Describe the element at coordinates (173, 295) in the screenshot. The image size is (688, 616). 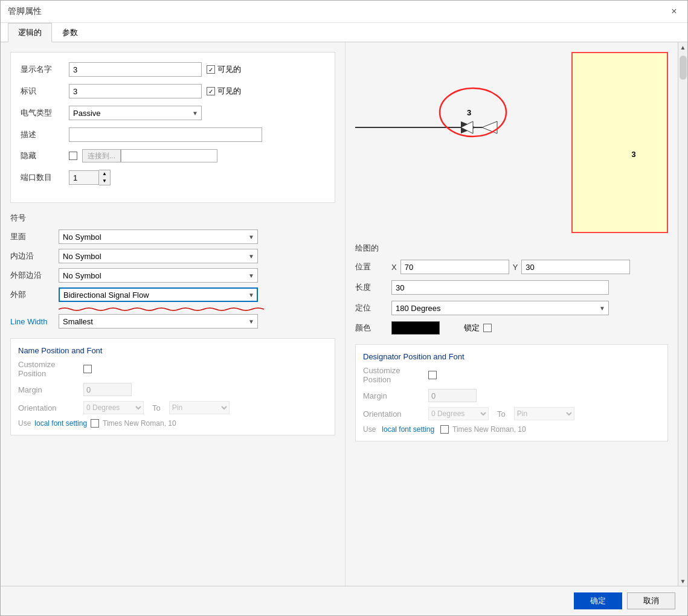
I see `outside-row: 外部 No Symbol Bidirectional Signal Flow R…` at that location.